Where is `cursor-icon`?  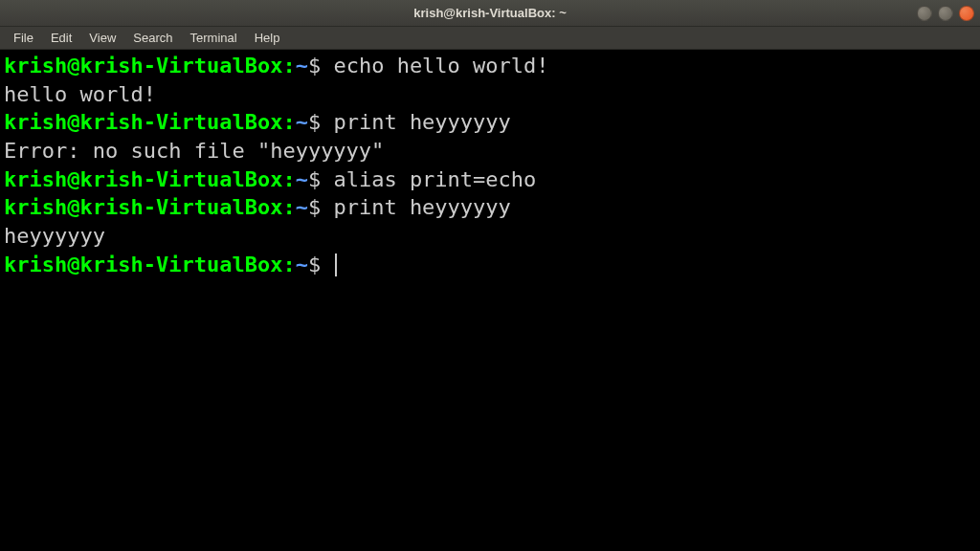
cursor-icon is located at coordinates (336, 265).